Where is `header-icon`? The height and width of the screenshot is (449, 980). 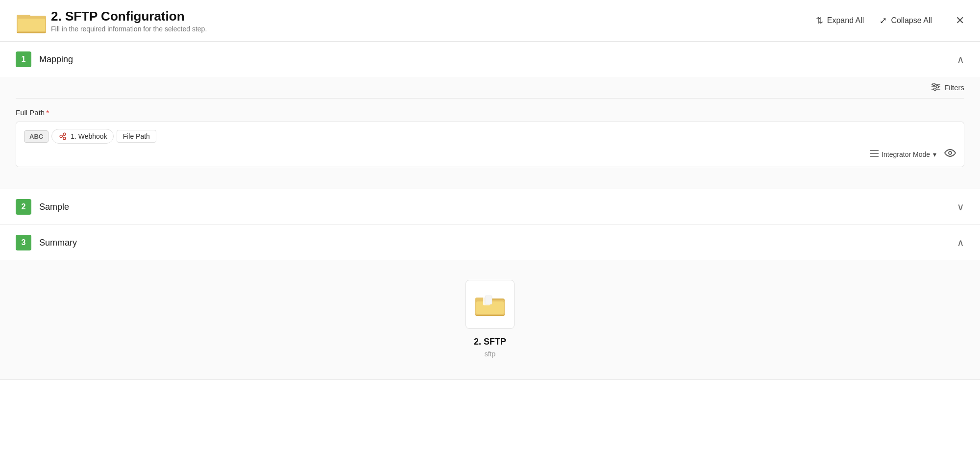
header-icon is located at coordinates (28, 21).